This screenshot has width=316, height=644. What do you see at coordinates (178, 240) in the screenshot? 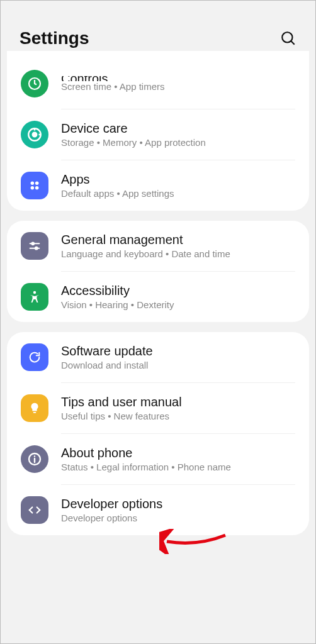
I see `item-title: General management` at bounding box center [178, 240].